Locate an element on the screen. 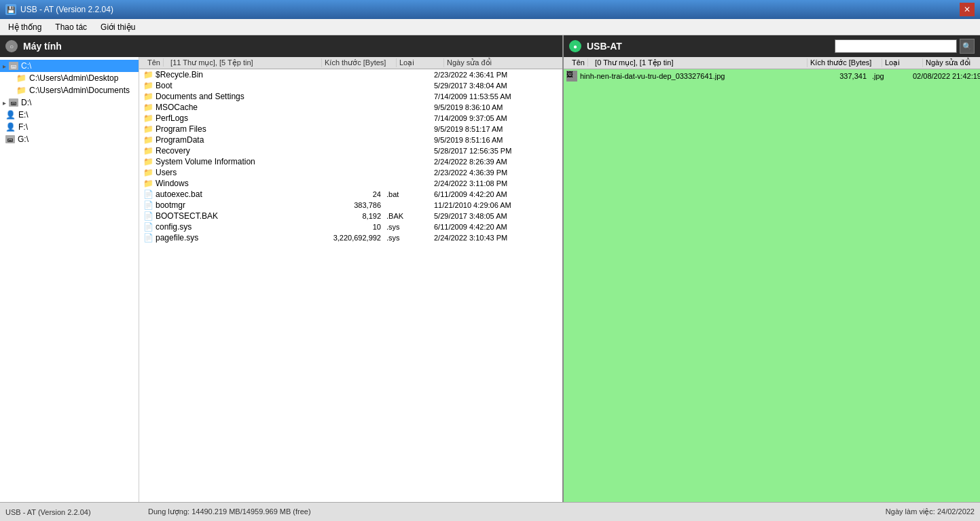 The width and height of the screenshot is (980, 521). table-row: 📁MSOCache9/5/2019 8:36:10 AM is located at coordinates (350, 107).